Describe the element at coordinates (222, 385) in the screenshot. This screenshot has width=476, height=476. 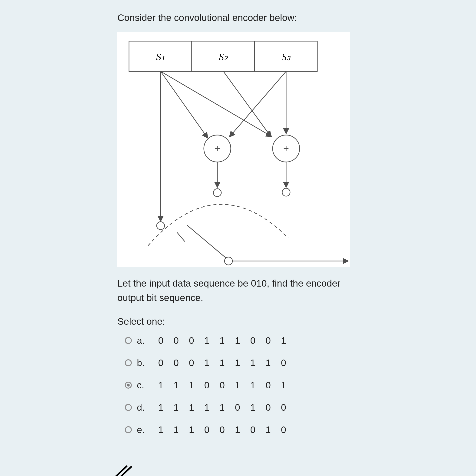
I see `option-bits: 111 001 101` at that location.